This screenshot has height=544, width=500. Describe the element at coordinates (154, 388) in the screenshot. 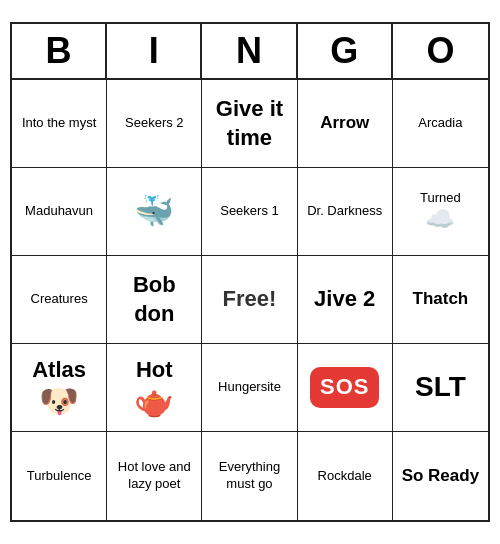

I see `cell-r4c2: Hot 🫖` at that location.